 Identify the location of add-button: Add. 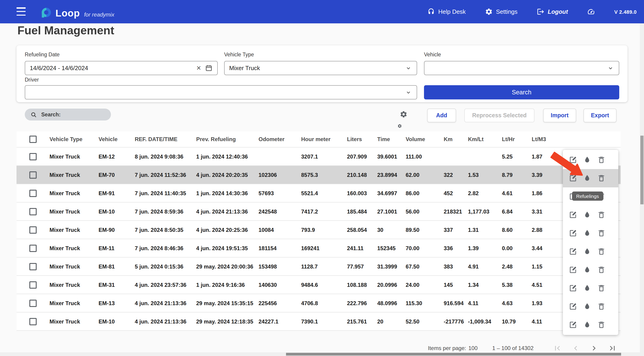
(442, 115).